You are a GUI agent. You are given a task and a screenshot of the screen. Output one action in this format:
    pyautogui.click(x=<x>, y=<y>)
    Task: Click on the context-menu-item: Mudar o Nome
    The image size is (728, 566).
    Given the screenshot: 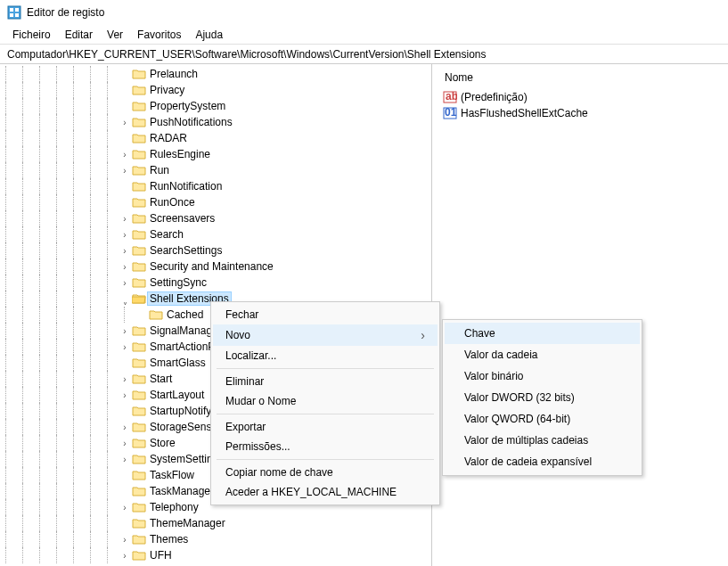 What is the action you would take?
    pyautogui.click(x=325, y=401)
    